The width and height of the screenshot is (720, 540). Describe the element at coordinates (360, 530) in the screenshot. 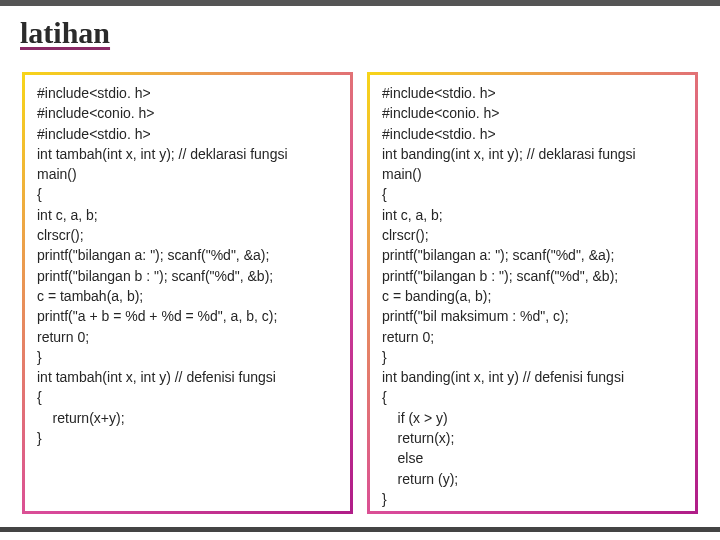

I see `bottom-rule` at that location.